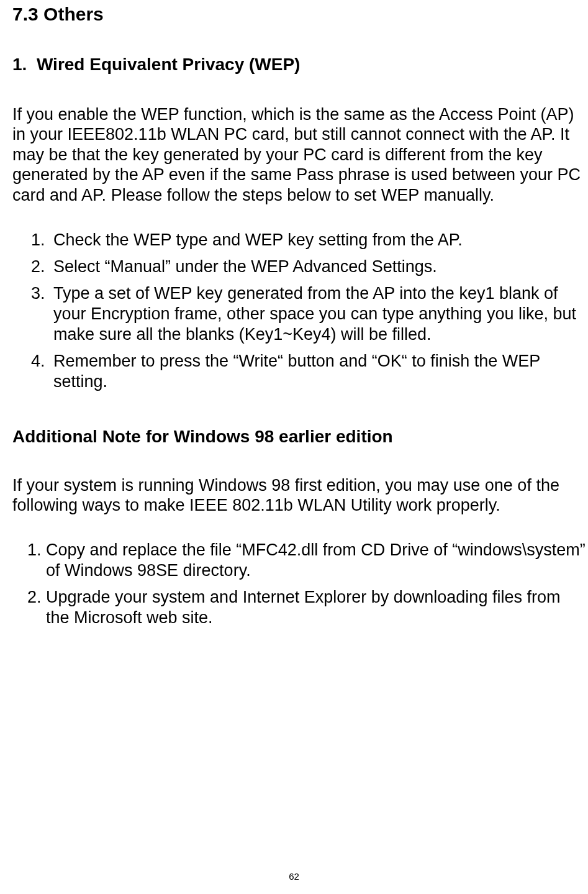  Describe the element at coordinates (319, 240) in the screenshot. I see `list-item: Check the WEP type and WEP key setting f…` at that location.